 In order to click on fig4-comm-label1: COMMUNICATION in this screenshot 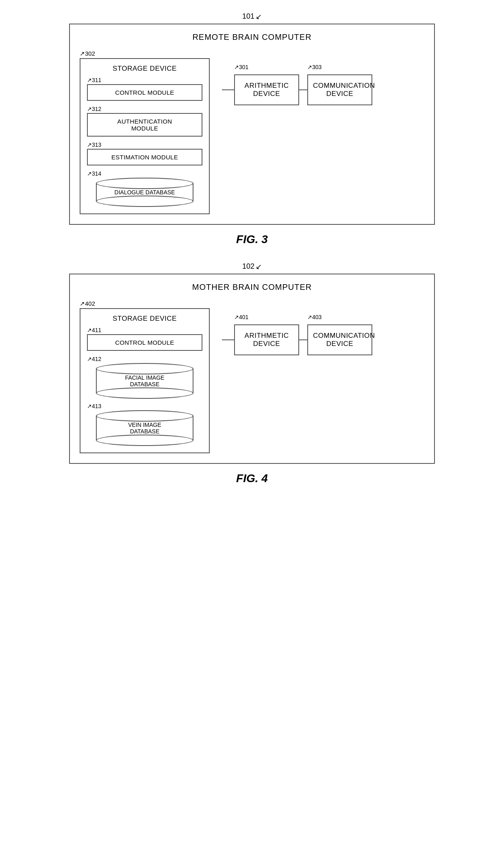, I will do `click(340, 336)`.